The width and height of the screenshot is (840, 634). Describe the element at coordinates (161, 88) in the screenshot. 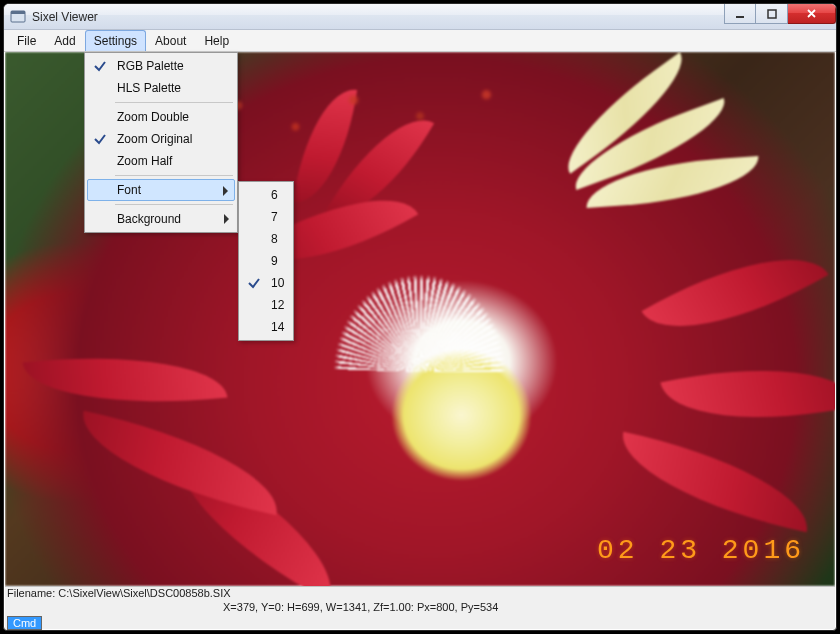

I see `menu-hls-palette: HLS Palette` at that location.